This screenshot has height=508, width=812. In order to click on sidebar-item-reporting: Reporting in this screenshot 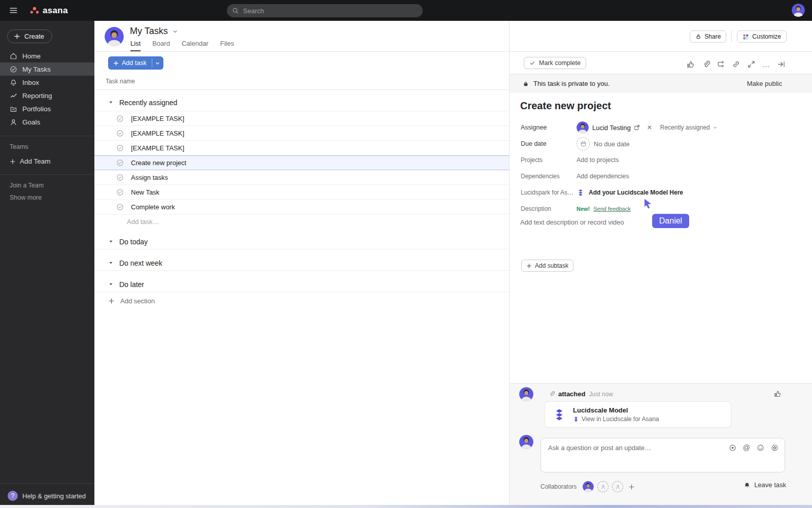, I will do `click(47, 96)`.